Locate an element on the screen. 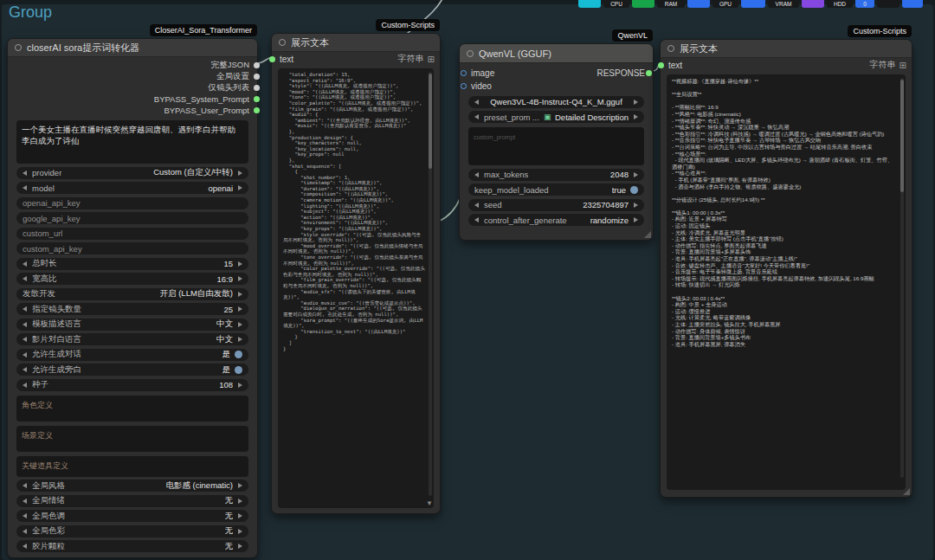  display-text-content: "total_duration": 15, "aspect_ratio": "1… is located at coordinates (356, 211).